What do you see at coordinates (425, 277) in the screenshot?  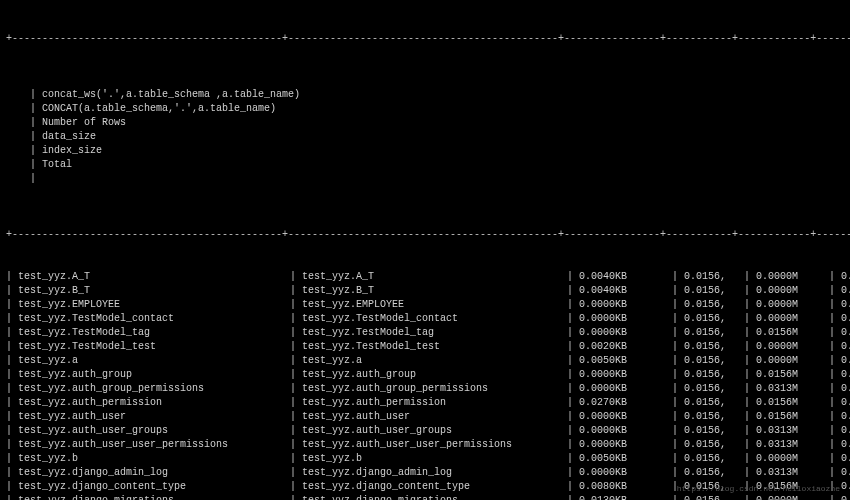 I see `table-row: | test_yyz.A_T| test_yyz.A_T| 0.0040KB| …` at bounding box center [425, 277].